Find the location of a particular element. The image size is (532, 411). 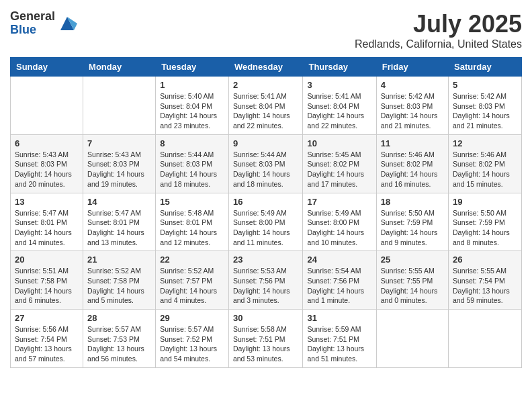

day-number: 29 is located at coordinates (192, 318).